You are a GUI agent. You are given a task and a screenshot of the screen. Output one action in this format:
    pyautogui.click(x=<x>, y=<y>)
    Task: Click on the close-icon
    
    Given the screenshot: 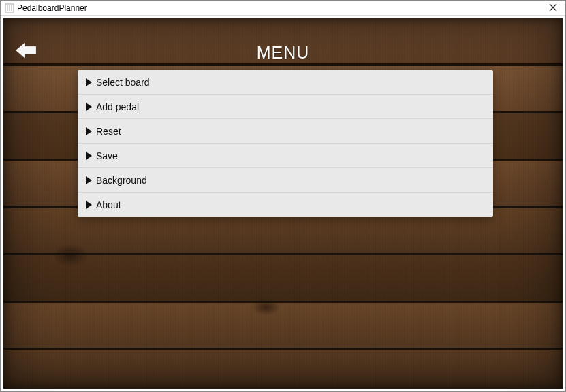 What is the action you would take?
    pyautogui.click(x=553, y=8)
    